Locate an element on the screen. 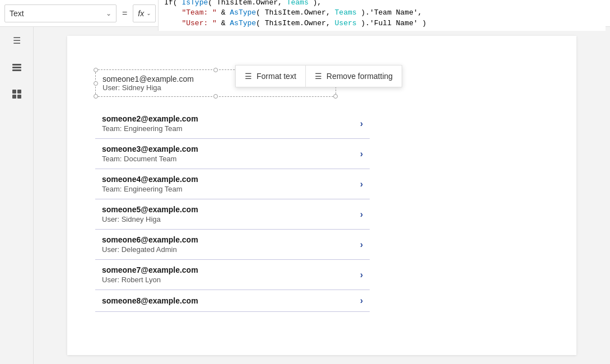 This screenshot has height=364, width=610. list-item-content: someone7@example.com User: Robert Lyon is located at coordinates (231, 274).